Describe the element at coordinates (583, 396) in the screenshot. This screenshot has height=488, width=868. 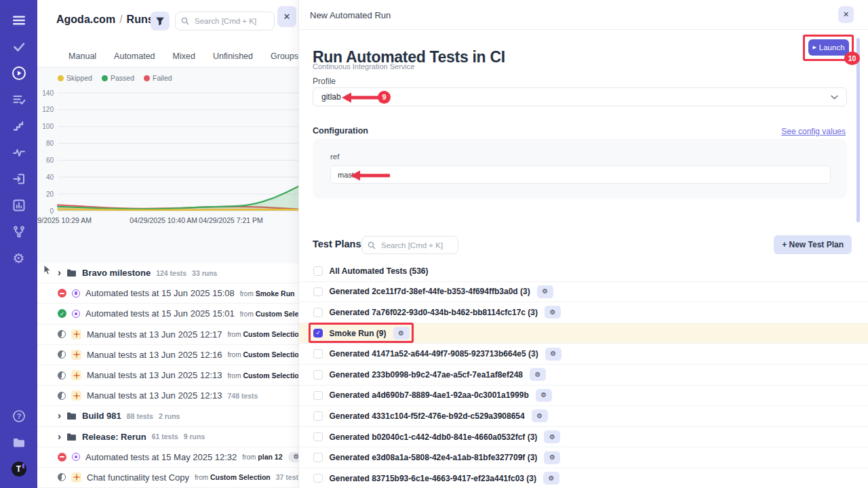
I see `test-plan-row: Generated a4d690b7-8889-4ae1-92aa-0c3001…` at that location.